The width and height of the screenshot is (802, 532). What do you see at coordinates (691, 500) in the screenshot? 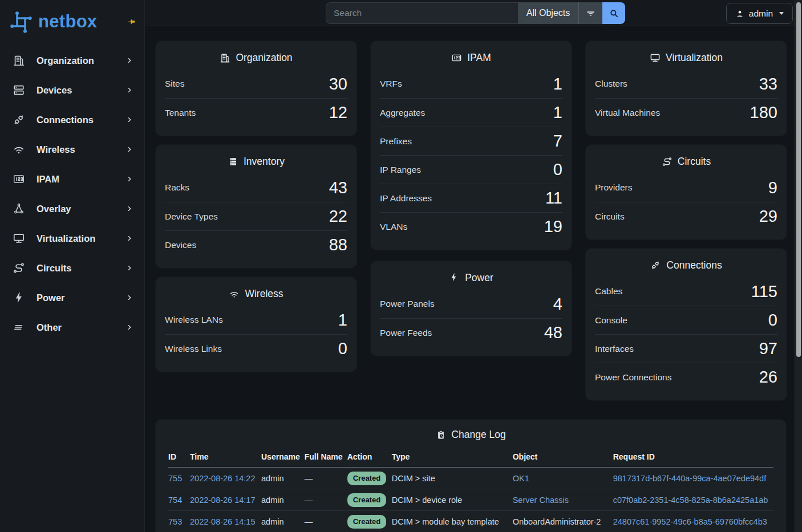
I see `request-id-link: c07f0ab2-2351-4c58-825a-8b6a2425a1ab` at bounding box center [691, 500].